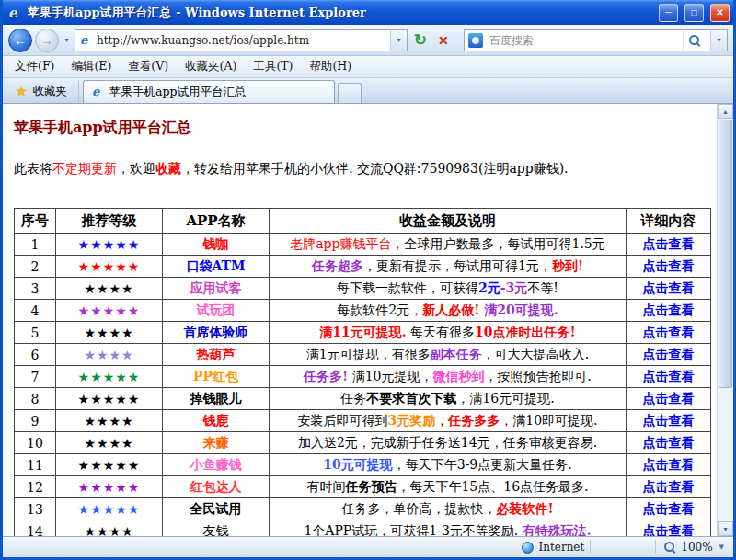 The image size is (736, 560). I want to click on text-segment: ，可大大提高收入., so click(535, 354).